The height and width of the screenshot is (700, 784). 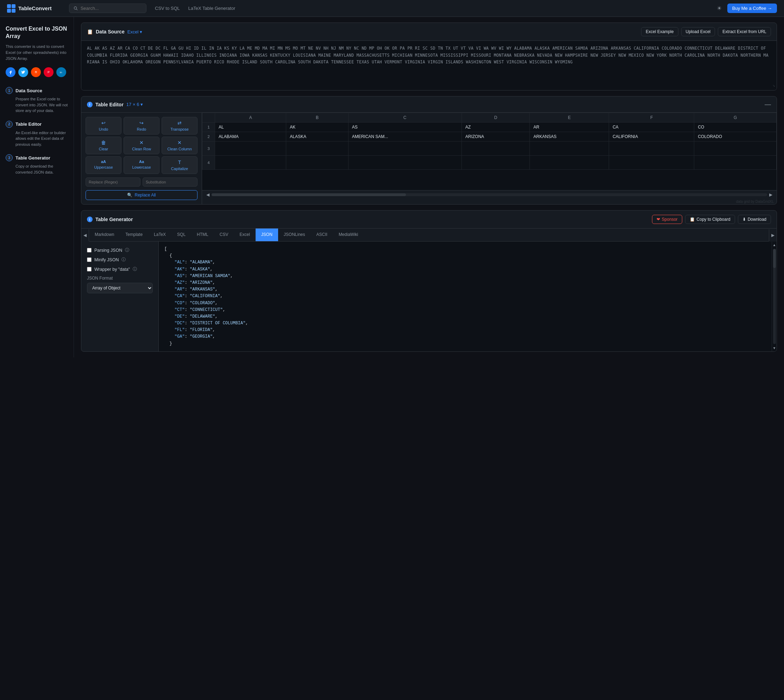 I want to click on theme-toggle-button: ☀, so click(x=719, y=8).